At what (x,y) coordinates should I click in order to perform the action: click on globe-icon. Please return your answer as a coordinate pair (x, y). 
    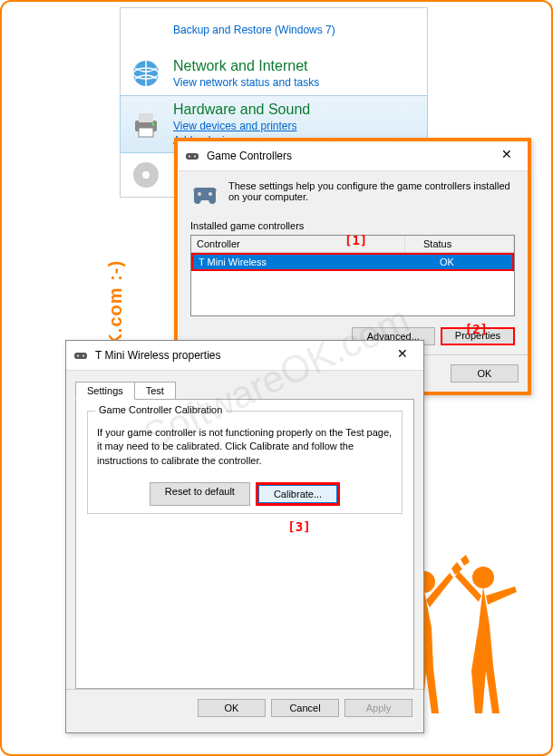
    Looking at the image, I should click on (146, 73).